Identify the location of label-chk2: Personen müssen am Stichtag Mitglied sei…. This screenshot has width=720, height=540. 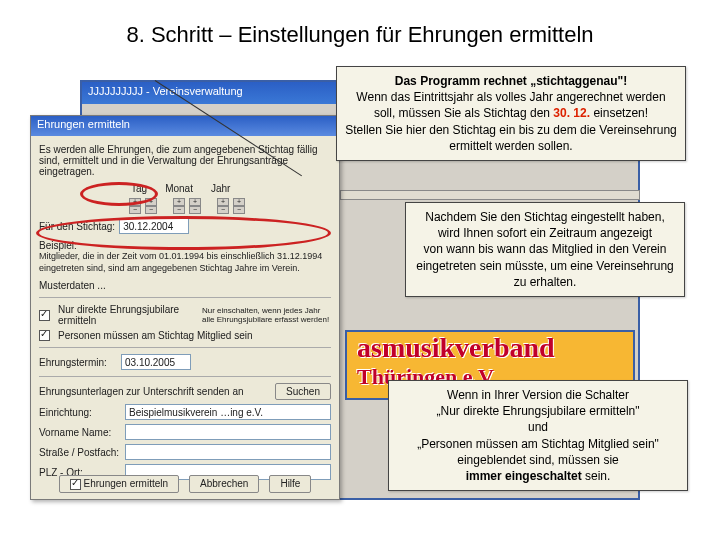
(156, 336).